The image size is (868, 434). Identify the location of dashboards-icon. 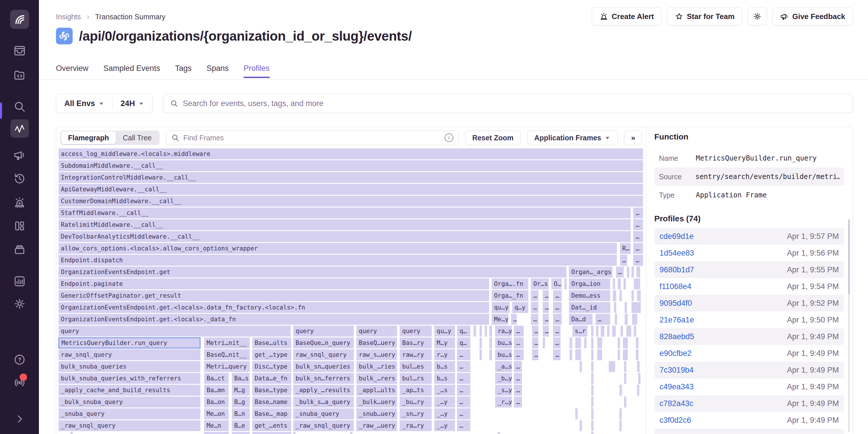
(20, 226).